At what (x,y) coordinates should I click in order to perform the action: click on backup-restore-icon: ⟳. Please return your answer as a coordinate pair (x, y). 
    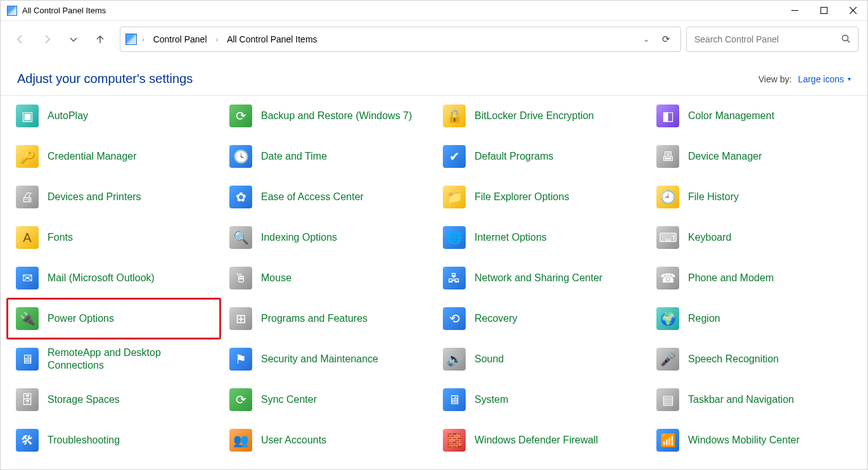
    Looking at the image, I should click on (241, 116).